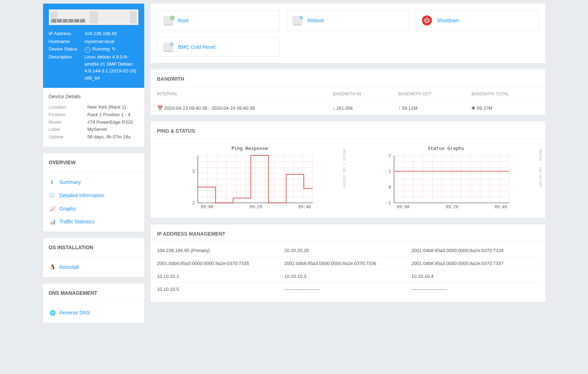 Image resolution: width=588 pixels, height=374 pixels. Describe the element at coordinates (221, 250) in the screenshot. I see `ip-cell: 104.236.166.95 (Primary)` at that location.